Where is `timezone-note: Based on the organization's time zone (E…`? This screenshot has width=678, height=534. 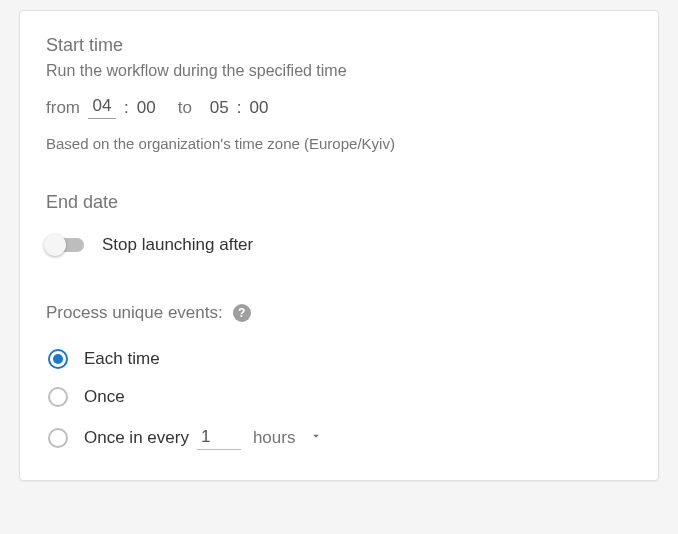 timezone-note: Based on the organization's time zone (E… is located at coordinates (339, 144).